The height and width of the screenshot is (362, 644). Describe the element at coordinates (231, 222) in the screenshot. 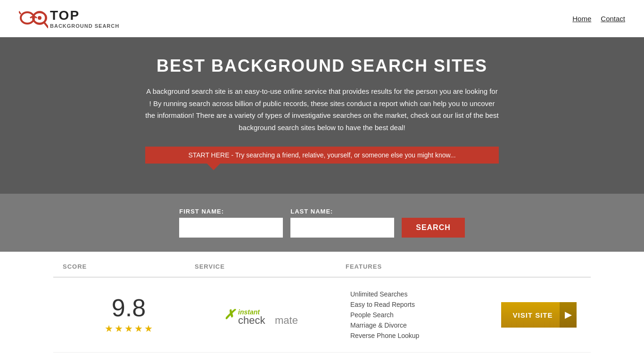

I see `first-name-group: FIRST NAME:` at that location.